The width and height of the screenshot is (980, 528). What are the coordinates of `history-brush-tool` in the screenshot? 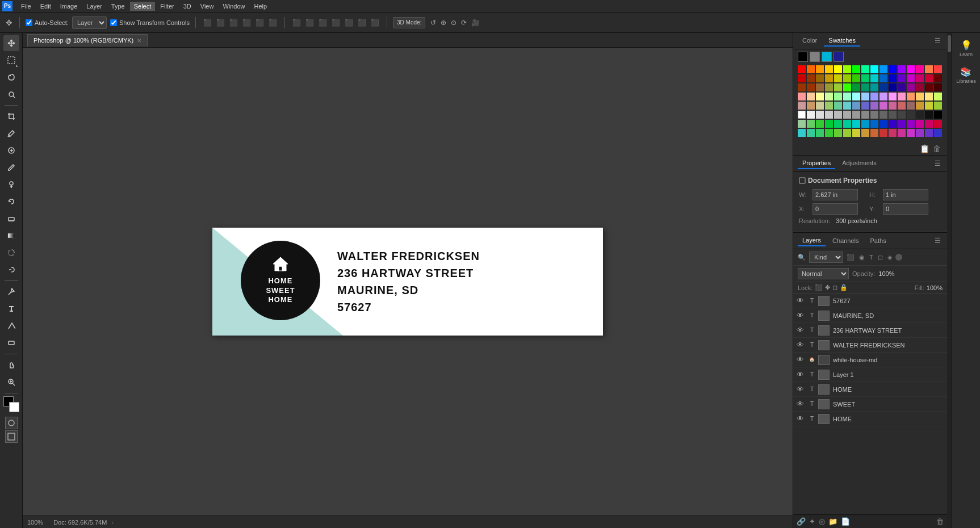 It's located at (11, 202).